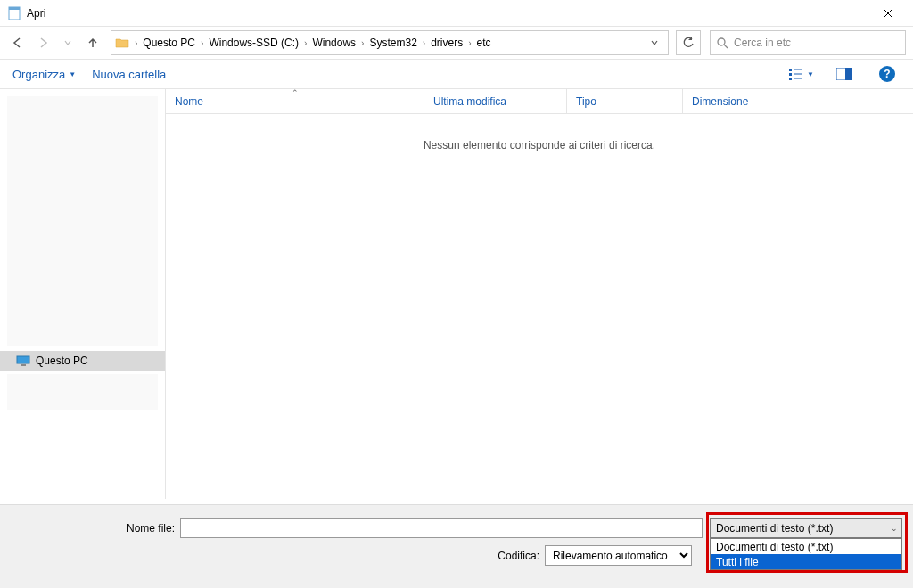  What do you see at coordinates (447, 43) in the screenshot?
I see `crumb-drivers: drivers` at bounding box center [447, 43].